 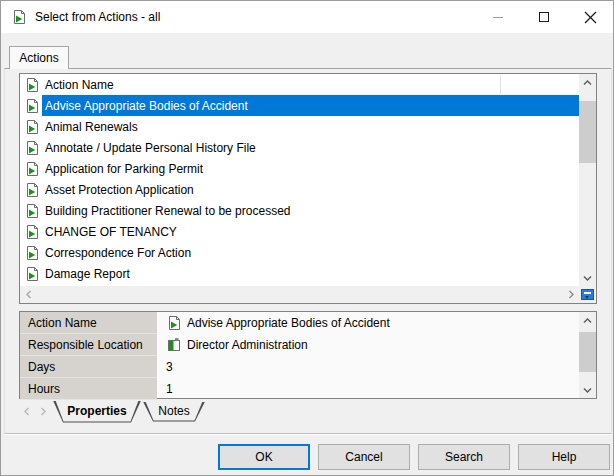 I want to click on location-icon, so click(x=174, y=345).